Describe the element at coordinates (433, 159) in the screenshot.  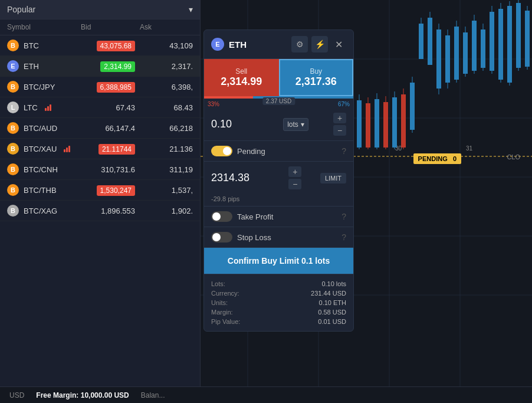
I see `pending-text: PENDING` at that location.